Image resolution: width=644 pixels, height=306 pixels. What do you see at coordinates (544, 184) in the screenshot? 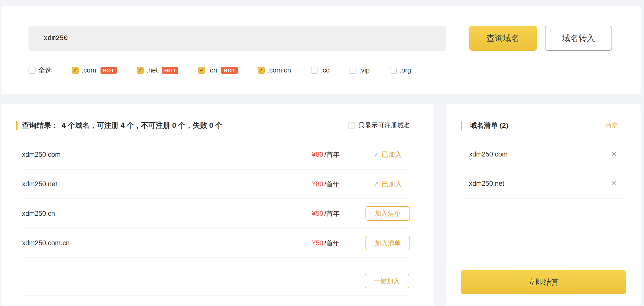
I see `list-item: xdm250.net ✕` at bounding box center [544, 184].